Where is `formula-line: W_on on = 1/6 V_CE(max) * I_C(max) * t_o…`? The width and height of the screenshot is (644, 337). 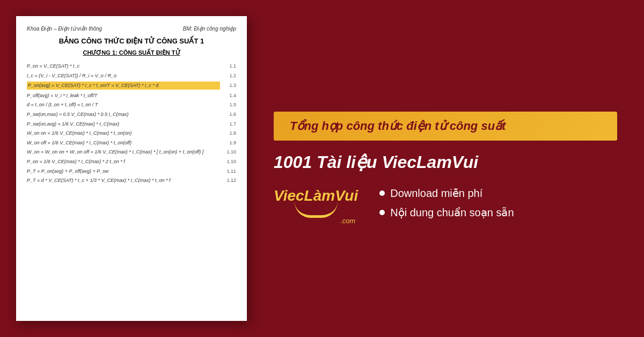 formula-line: W_on on = 1/6 V_CE(max) * I_C(max) * t_o… is located at coordinates (131, 133).